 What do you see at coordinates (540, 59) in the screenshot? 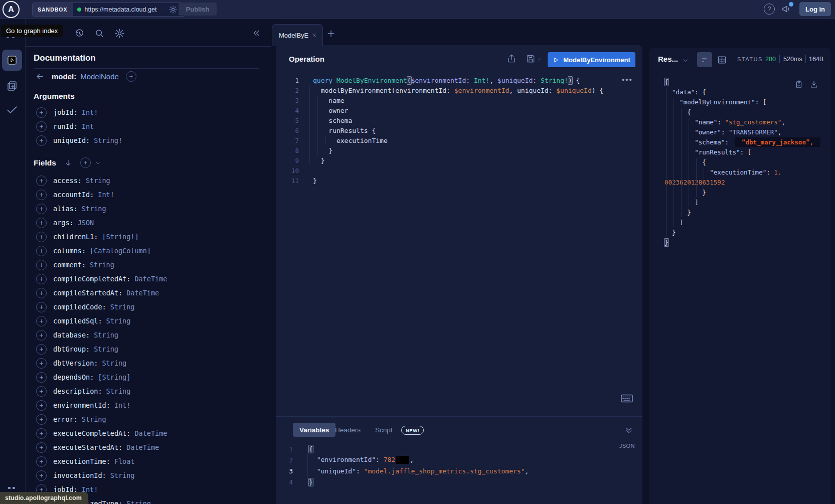
I see `save-chevron-down-icon` at bounding box center [540, 59].